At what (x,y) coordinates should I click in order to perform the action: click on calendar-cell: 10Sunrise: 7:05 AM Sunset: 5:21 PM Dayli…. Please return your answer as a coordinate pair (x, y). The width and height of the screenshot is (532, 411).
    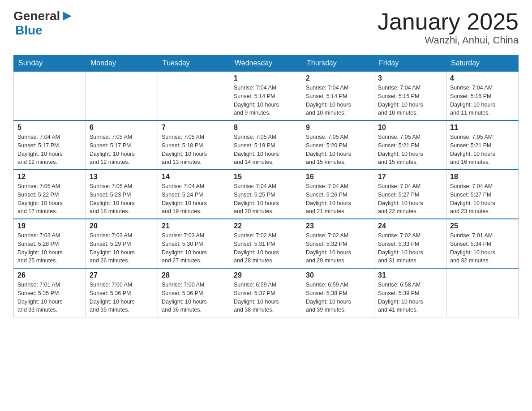
    Looking at the image, I should click on (410, 145).